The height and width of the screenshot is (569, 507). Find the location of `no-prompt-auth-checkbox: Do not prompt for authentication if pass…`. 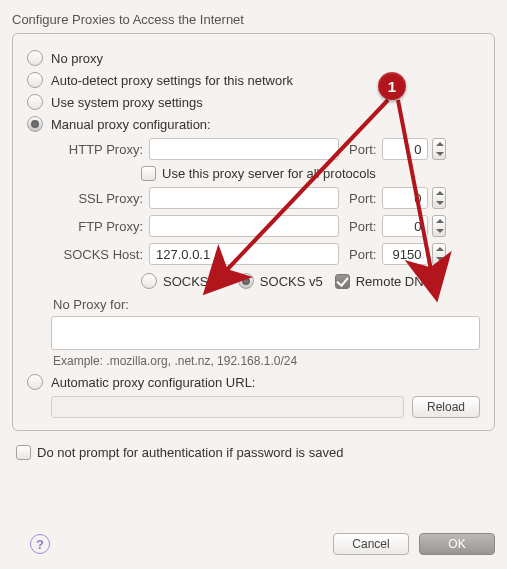

no-prompt-auth-checkbox: Do not prompt for authentication if pass… is located at coordinates (256, 452).